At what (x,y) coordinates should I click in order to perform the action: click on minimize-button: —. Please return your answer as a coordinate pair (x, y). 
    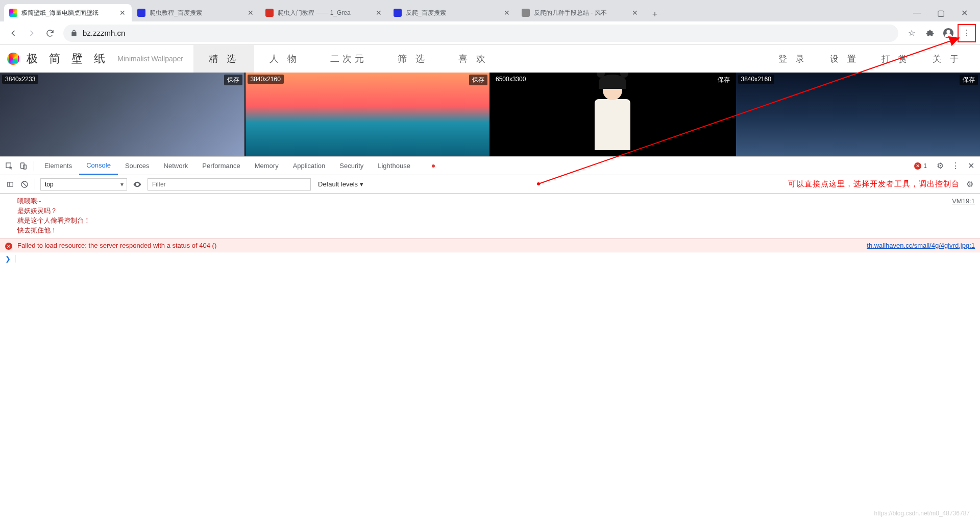
    Looking at the image, I should click on (917, 13).